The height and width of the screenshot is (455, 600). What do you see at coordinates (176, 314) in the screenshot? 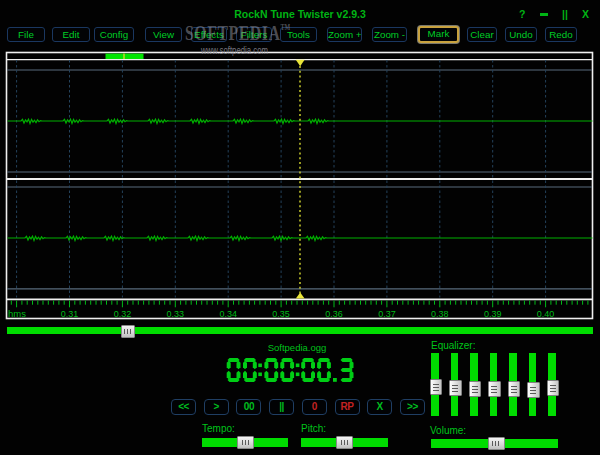
I see `svg-text: 0.33` at bounding box center [176, 314].